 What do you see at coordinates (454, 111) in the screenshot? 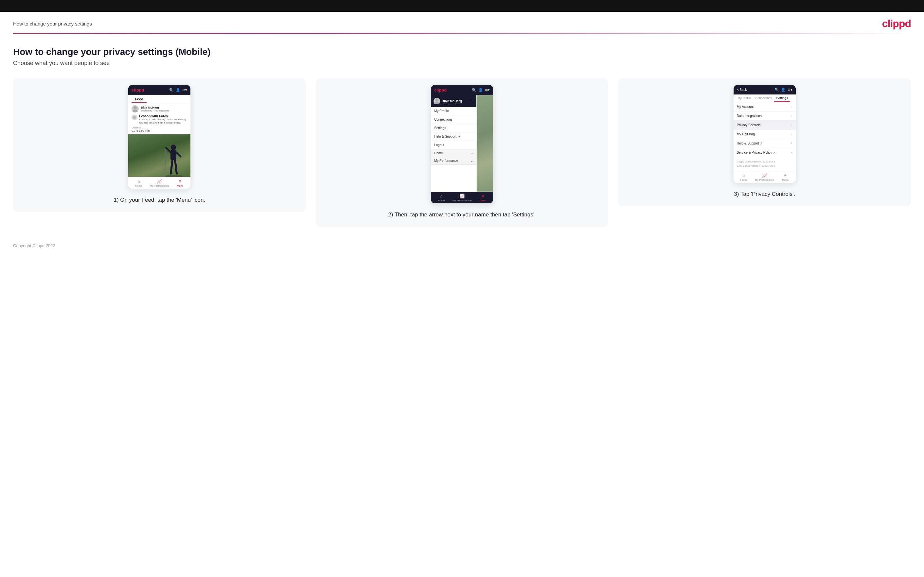
I see `p2-menu-item-profile: My Profile` at bounding box center [454, 111].